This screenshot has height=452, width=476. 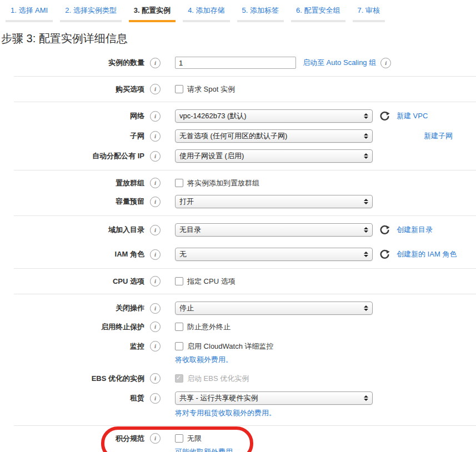 What do you see at coordinates (274, 398) in the screenshot?
I see `tenancy-select: 共享 - 运行共享硬件实例` at bounding box center [274, 398].